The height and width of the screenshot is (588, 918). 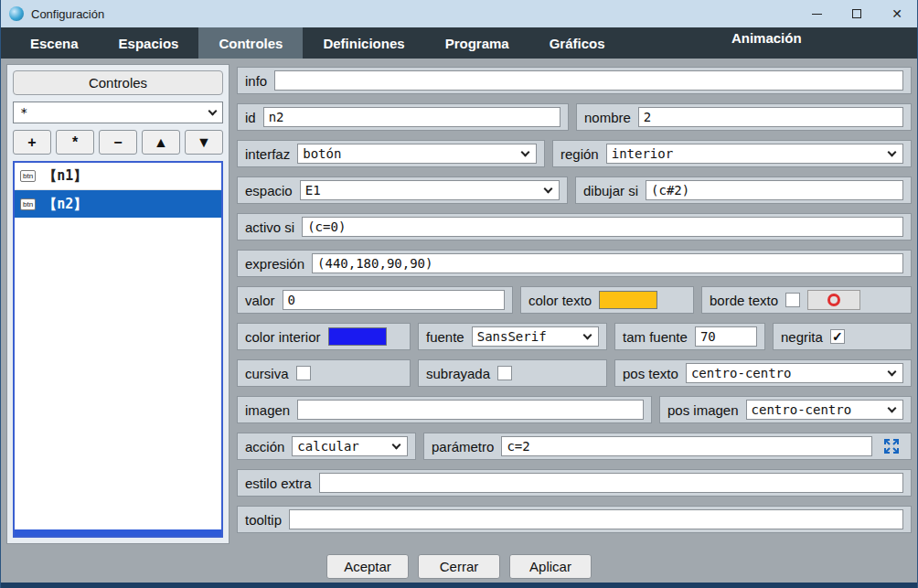 What do you see at coordinates (771, 117) in the screenshot?
I see `nombre-input: 2` at bounding box center [771, 117].